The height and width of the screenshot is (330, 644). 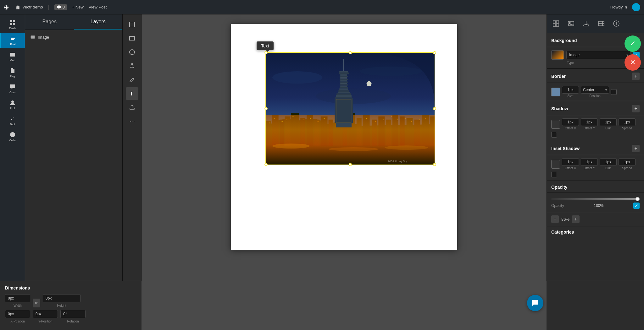 I want to click on background-section-title: Background, so click(x=564, y=41).